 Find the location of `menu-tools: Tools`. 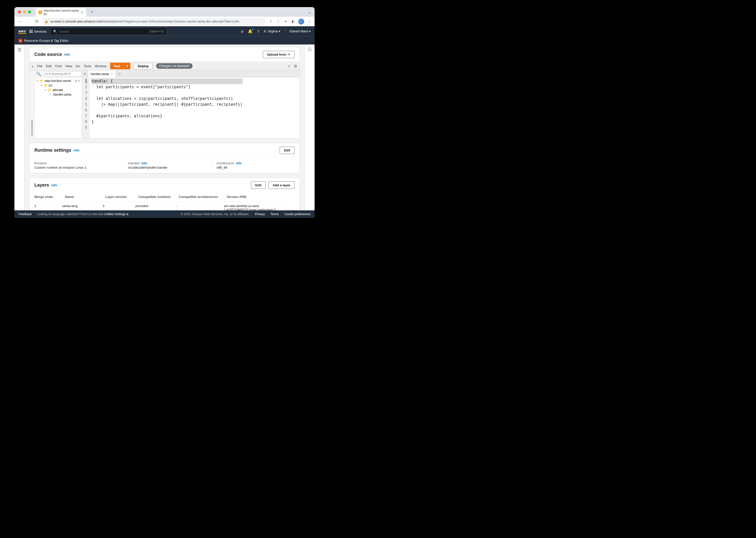

menu-tools: Tools is located at coordinates (87, 66).